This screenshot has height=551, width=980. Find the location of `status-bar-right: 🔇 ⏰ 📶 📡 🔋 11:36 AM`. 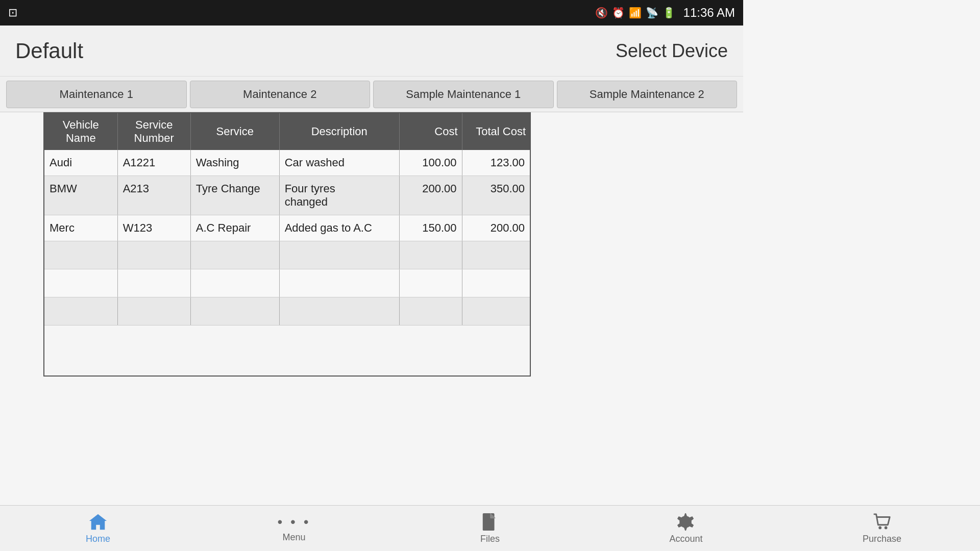

status-bar-right: 🔇 ⏰ 📶 📡 🔋 11:36 AM is located at coordinates (665, 13).